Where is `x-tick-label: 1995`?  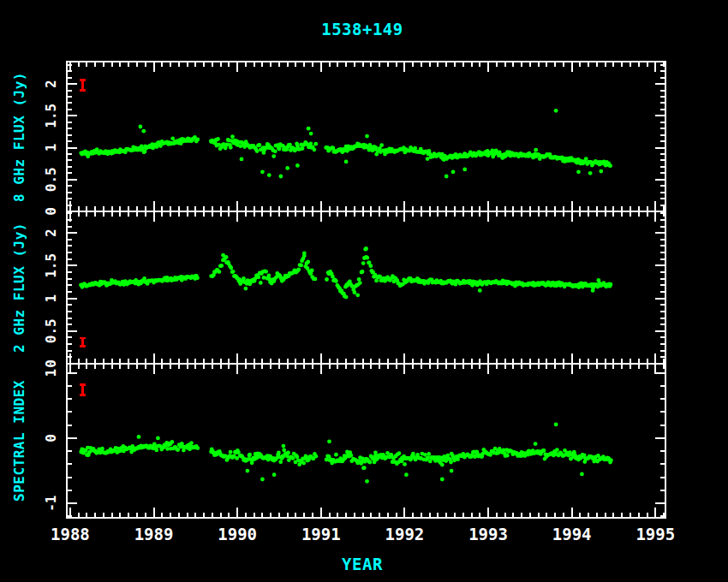
x-tick-label: 1995 is located at coordinates (655, 534).